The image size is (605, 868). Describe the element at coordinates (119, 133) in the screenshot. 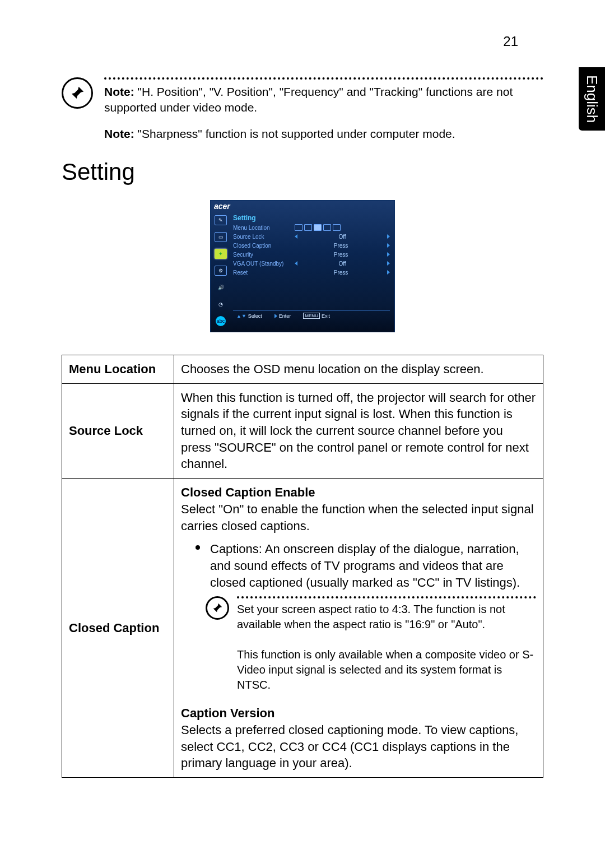

I see `note-2-label: Note:` at that location.